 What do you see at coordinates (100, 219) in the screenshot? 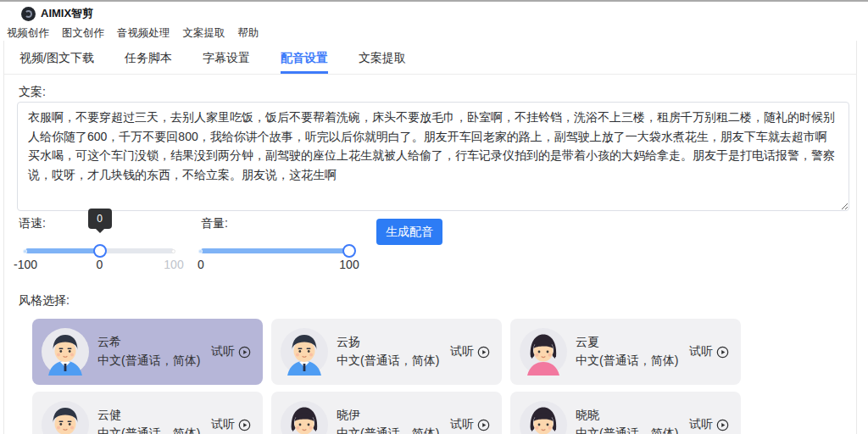
I see `speed-value-tooltip: 0` at bounding box center [100, 219].